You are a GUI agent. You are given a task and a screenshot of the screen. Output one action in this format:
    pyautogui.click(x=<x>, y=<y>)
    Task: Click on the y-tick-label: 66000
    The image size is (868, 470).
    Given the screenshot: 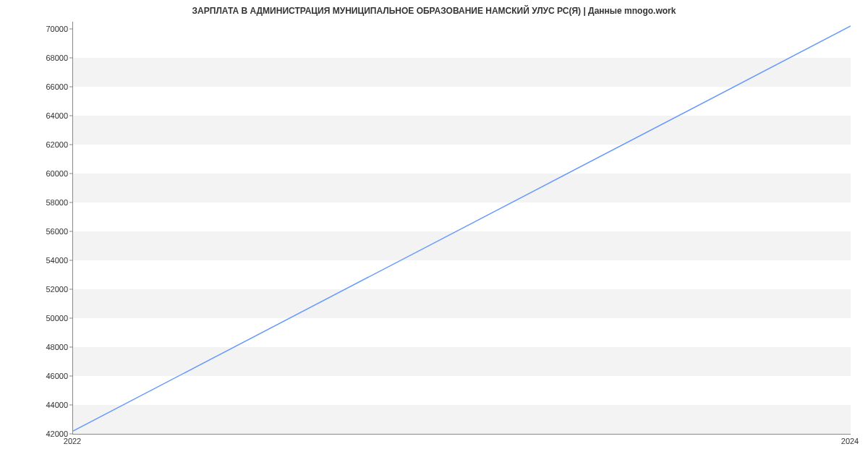 What is the action you would take?
    pyautogui.click(x=35, y=87)
    